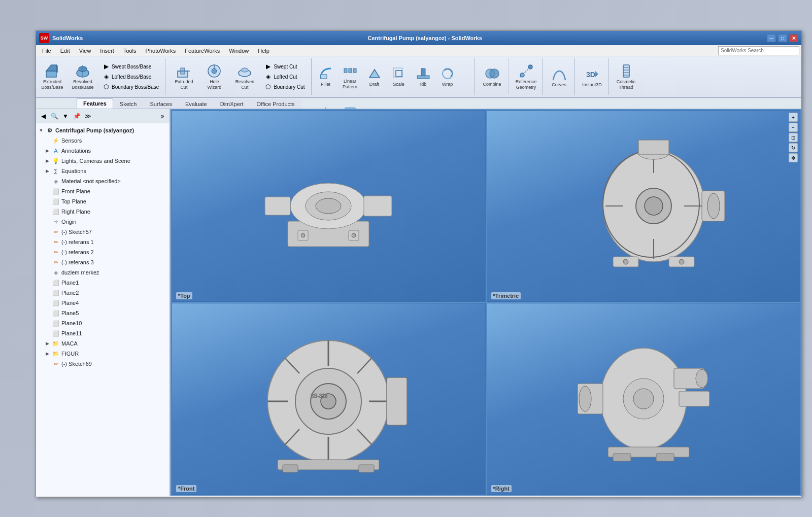 Image resolution: width=812 pixels, height=517 pixels. Describe the element at coordinates (626, 77) in the screenshot. I see `cosmetic-thread-button: CosmeticThread` at that location.